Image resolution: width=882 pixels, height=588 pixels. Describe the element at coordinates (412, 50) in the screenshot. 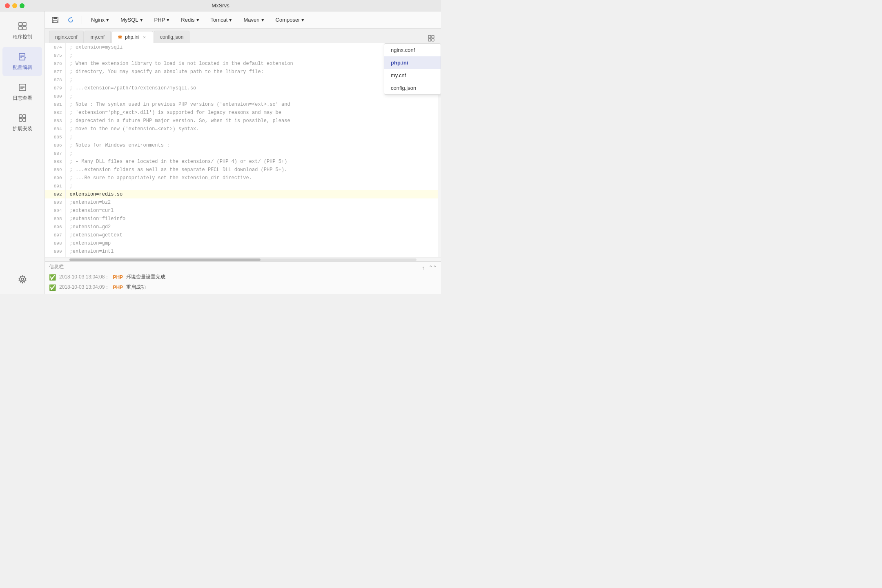

I see `file-dropdown-item-nginx-conf: nginx.conf` at that location.